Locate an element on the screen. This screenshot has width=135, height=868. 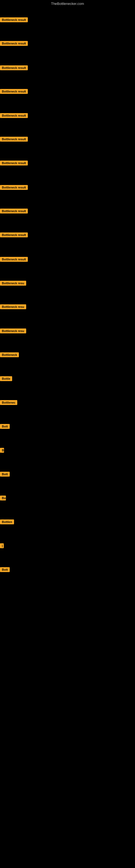
bottleneck-result-badge: Bo is located at coordinates (3, 498).